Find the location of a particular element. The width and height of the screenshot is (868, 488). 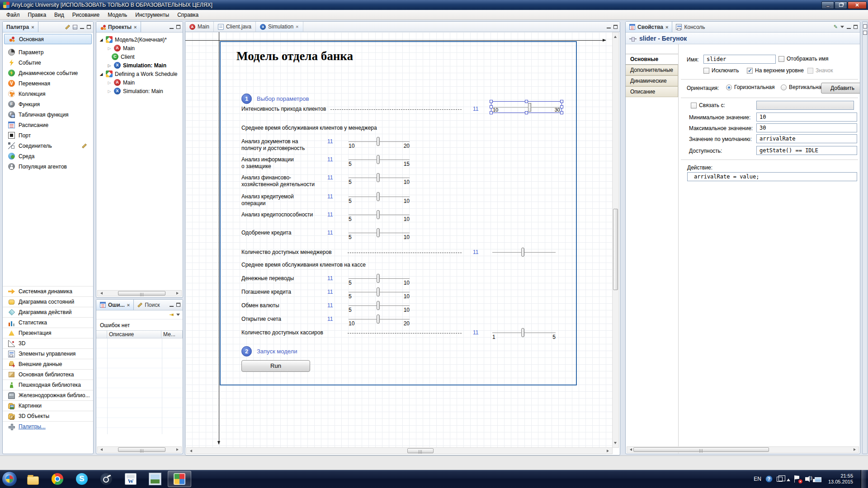

icon-checkbox: Значок is located at coordinates (820, 70).